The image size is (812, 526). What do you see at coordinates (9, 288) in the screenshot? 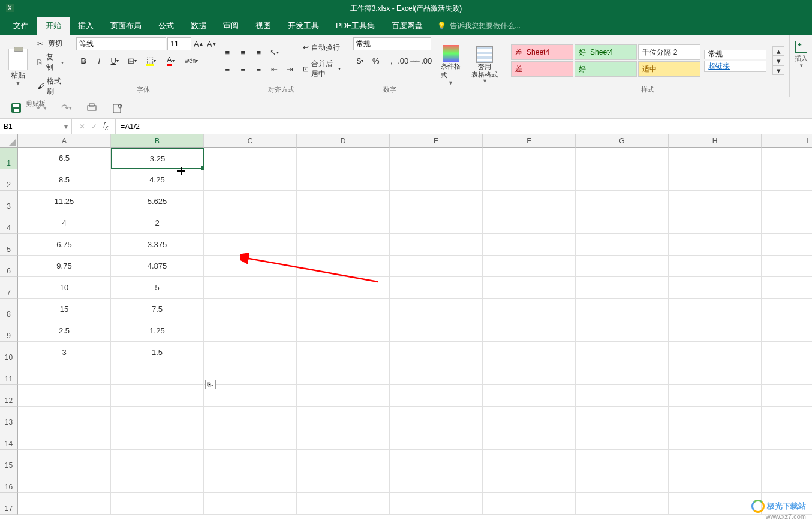
I see `row-header-7: 7` at bounding box center [9, 288].